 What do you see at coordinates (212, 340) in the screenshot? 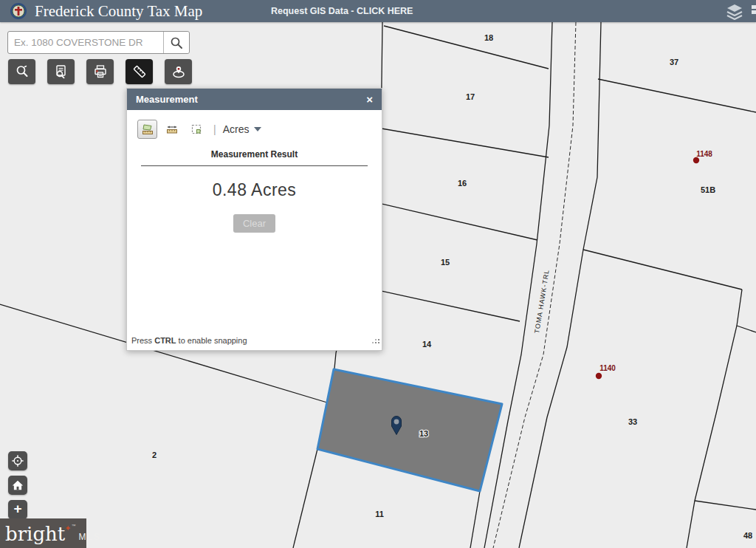
I see `hint-suffix: to enable snapping` at bounding box center [212, 340].